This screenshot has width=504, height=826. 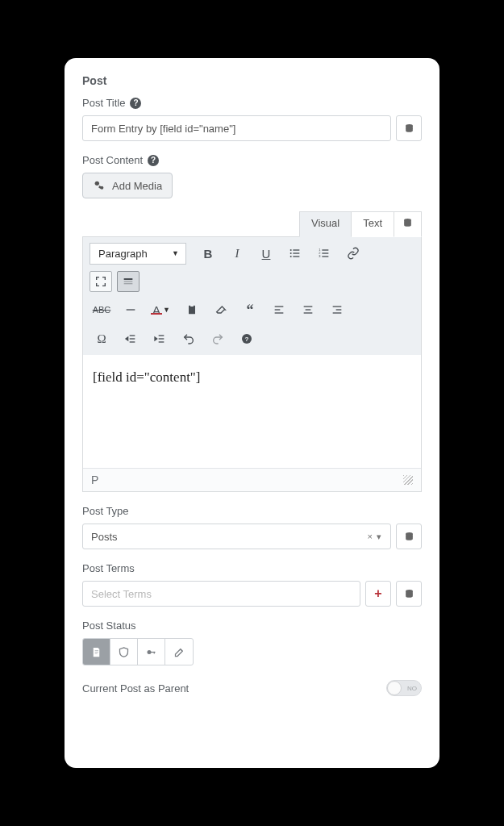 I want to click on tab-visual: Visual, so click(x=326, y=224).